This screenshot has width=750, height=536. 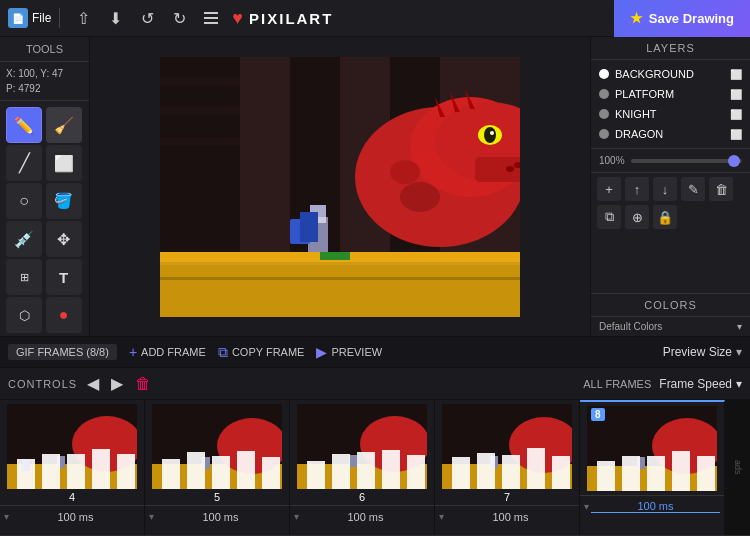 I want to click on redo-icon: ↻, so click(x=179, y=18).